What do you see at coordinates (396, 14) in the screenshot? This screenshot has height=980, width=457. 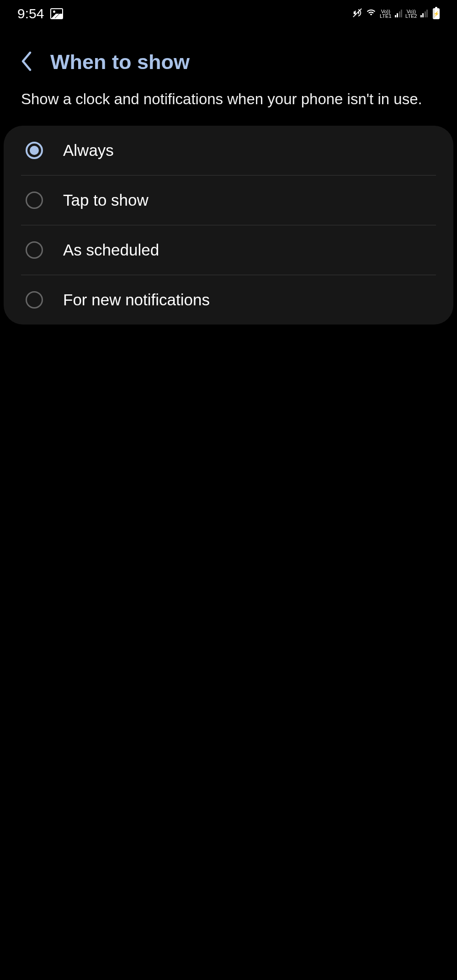 I see `status-right: Vo)) LTE1 Vo)) LTE2` at bounding box center [396, 14].